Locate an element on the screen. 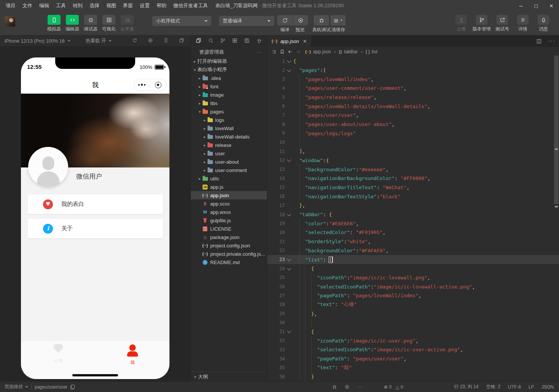 This screenshot has height=392, width=559. breadcrumb-item-list: [ ]list is located at coordinates (372, 52).